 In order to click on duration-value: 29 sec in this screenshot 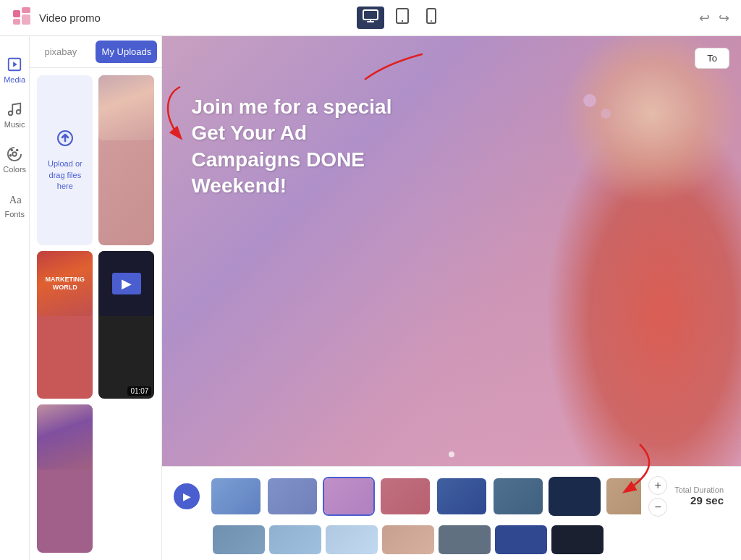, I will do `click(699, 501)`.